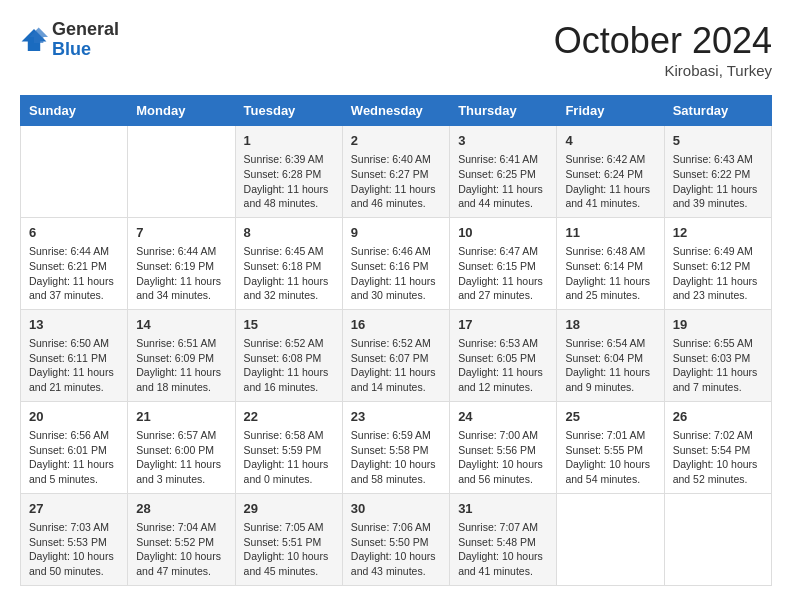  What do you see at coordinates (182, 355) in the screenshot?
I see `calendar-cell: 14Sunrise: 6:51 AMSunset: 6:09 PMDayligh…` at bounding box center [182, 355].